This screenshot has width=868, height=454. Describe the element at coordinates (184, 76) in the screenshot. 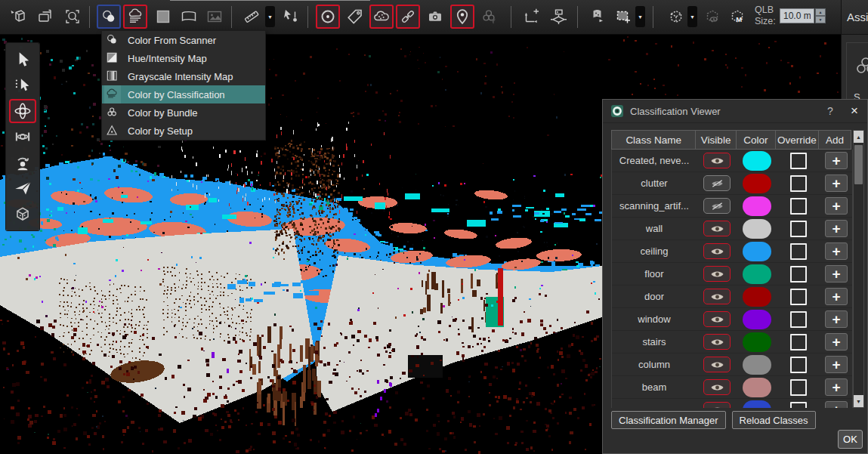

I see `menu-item-grayscale-intensity-map: Grayscale Intensity Map` at that location.